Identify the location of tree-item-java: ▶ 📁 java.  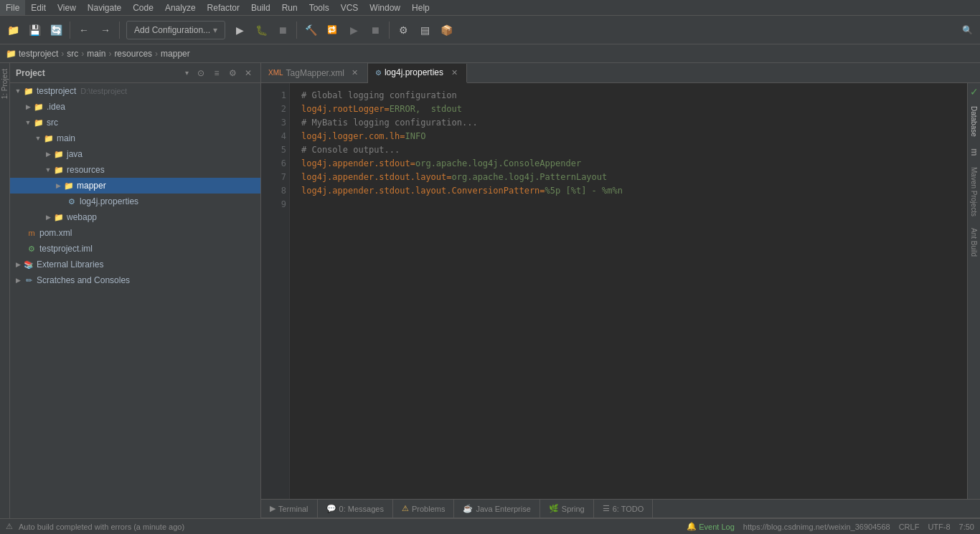
(135, 154).